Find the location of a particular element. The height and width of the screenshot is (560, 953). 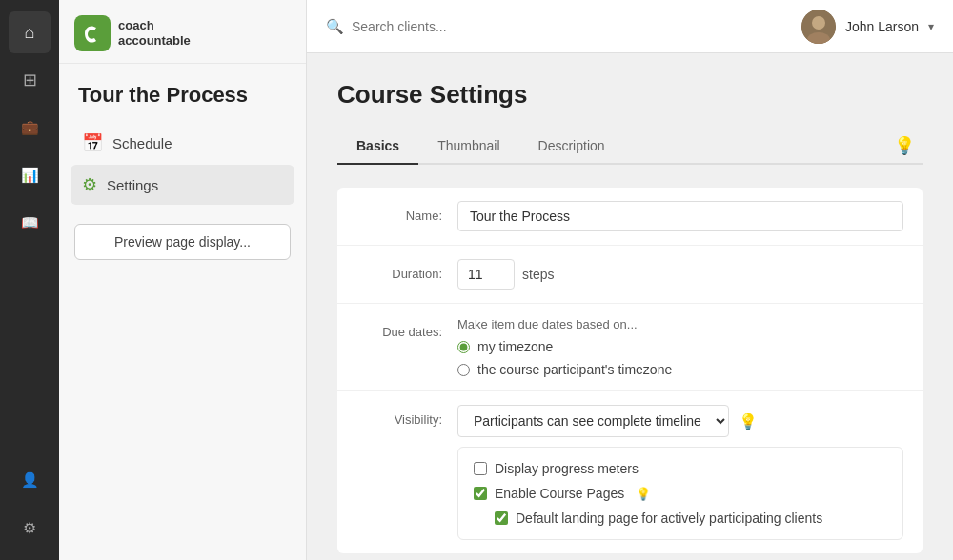

radio-my-timezone-label: my timezone is located at coordinates (515, 347).